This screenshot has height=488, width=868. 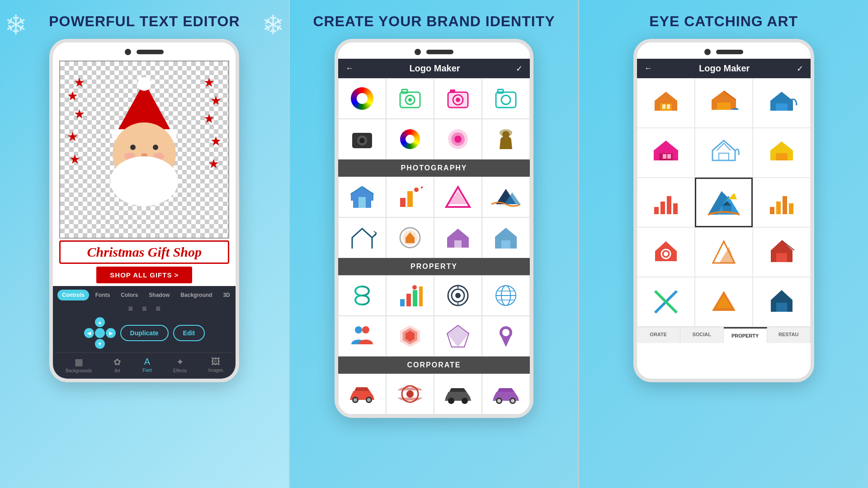 I want to click on logo-cell-corp2, so click(x=410, y=296).